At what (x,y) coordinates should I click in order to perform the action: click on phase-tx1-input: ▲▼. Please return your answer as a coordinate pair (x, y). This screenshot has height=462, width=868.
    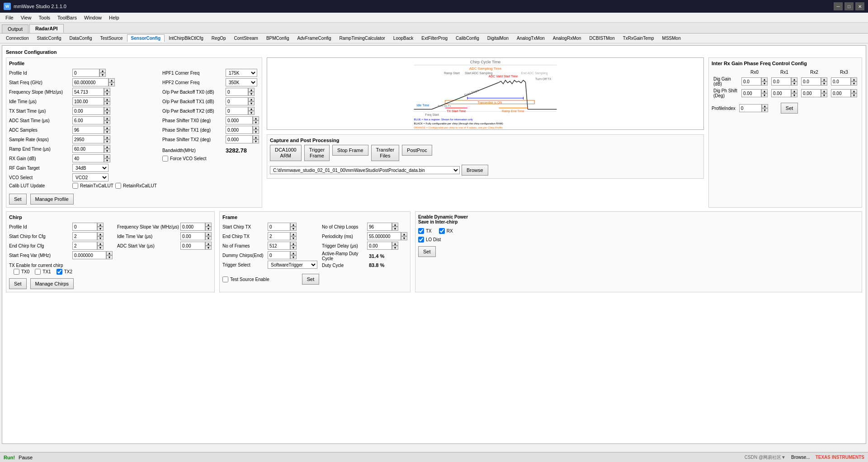
    Looking at the image, I should click on (242, 130).